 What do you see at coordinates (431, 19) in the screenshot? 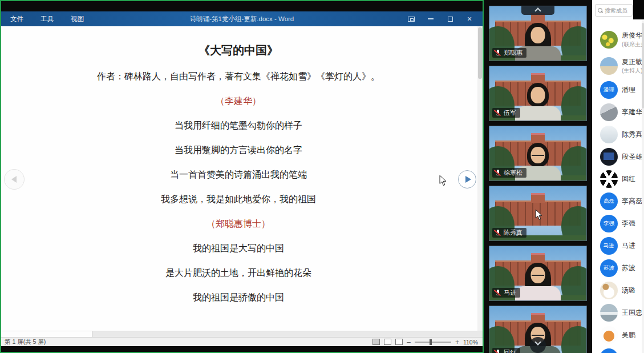
I see `minimize-icon` at bounding box center [431, 19].